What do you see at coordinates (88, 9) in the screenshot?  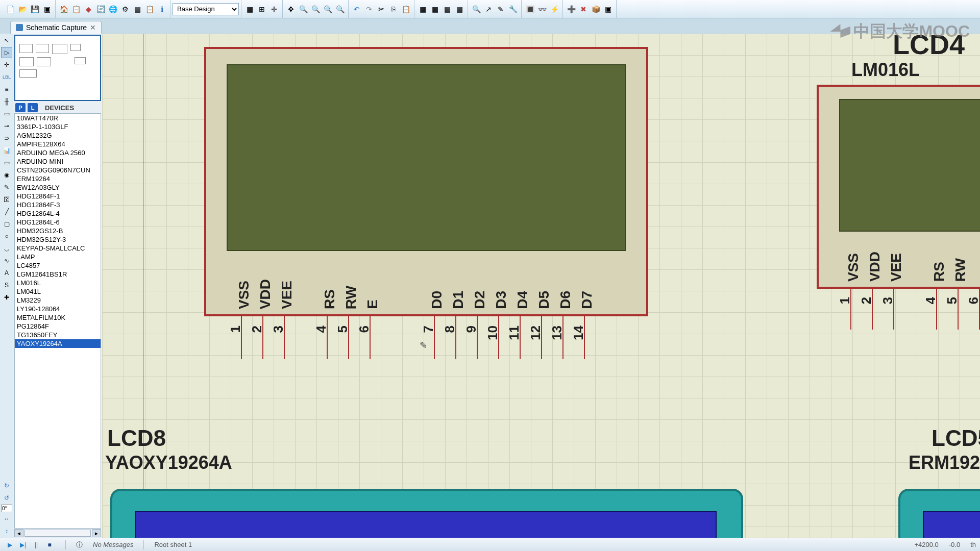 I see `marker-button: ◆` at bounding box center [88, 9].